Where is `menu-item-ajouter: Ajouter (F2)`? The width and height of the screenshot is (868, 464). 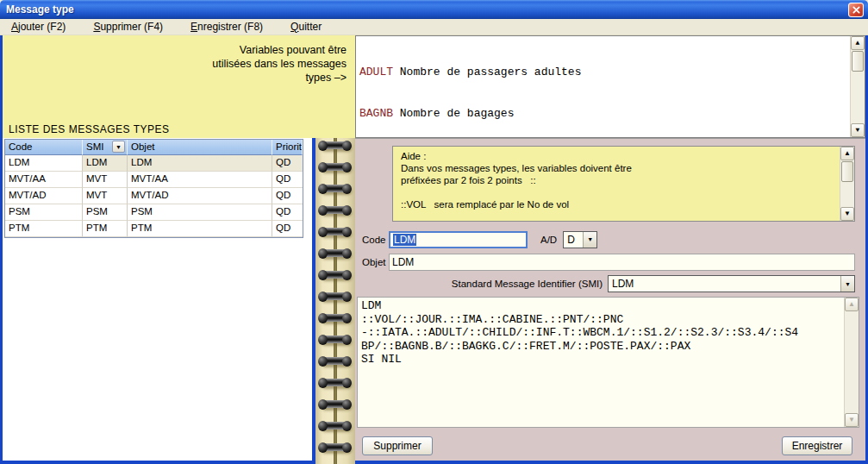 menu-item-ajouter: Ajouter (F2) is located at coordinates (38, 28).